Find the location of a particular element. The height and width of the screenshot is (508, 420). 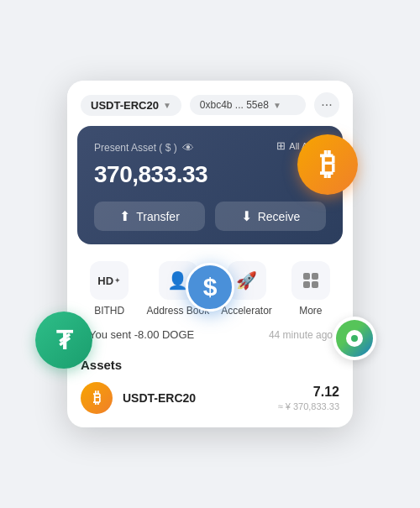

tx-text: You sent -8.00 DOGE is located at coordinates (176, 334).